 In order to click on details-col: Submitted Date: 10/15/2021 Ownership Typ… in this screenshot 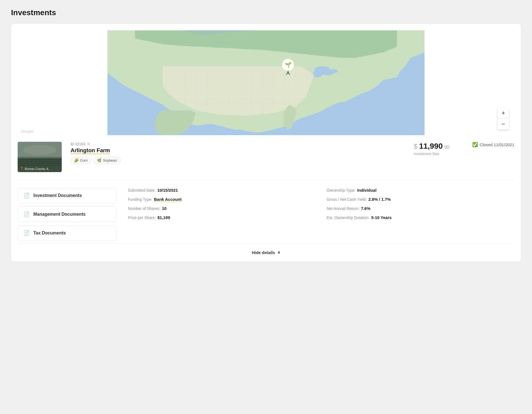, I will do `click(321, 214)`.